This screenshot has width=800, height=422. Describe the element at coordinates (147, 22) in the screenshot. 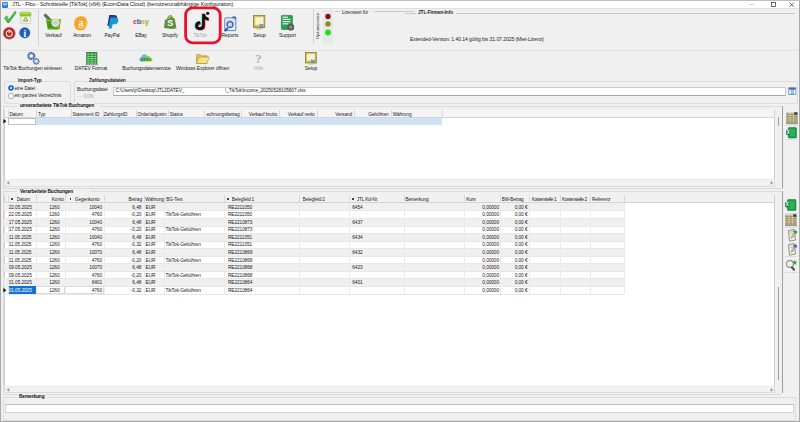

I see `svg-text: y` at that location.